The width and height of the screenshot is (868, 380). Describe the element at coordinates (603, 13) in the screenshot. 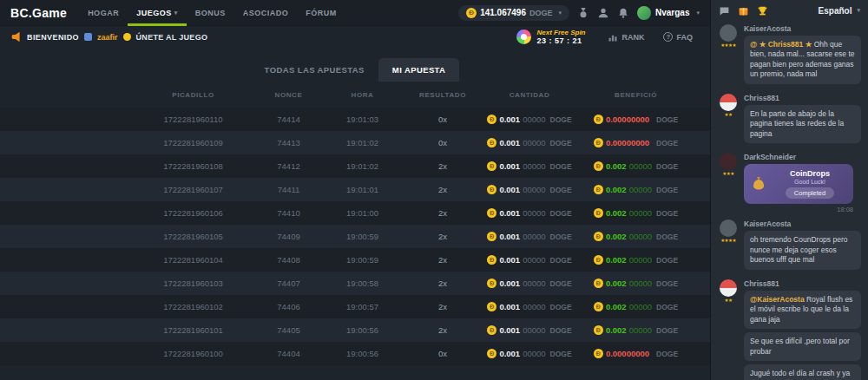

I see `profile-icon` at that location.